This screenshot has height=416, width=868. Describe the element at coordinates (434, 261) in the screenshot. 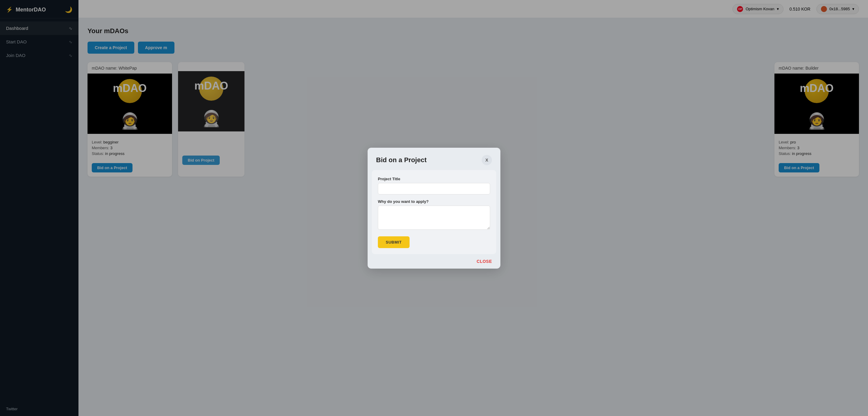

I see `modal-footer: CLOSE` at that location.